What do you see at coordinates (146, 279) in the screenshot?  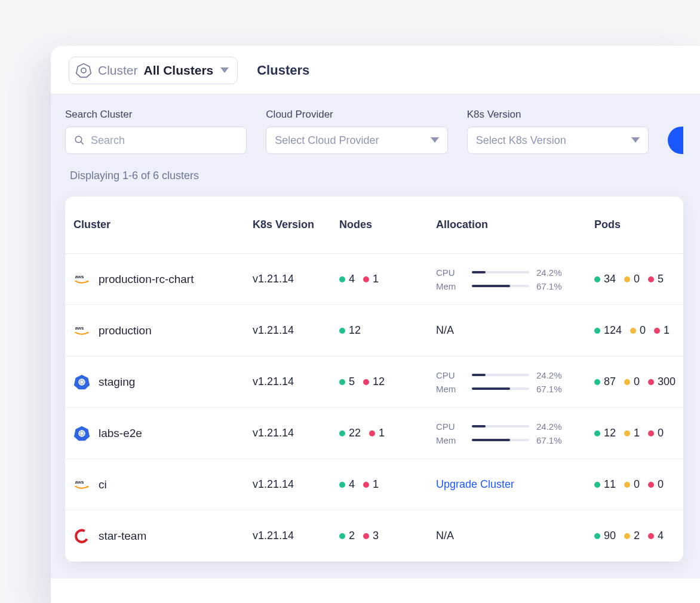 I see `cluster-name: production-rc-chart` at bounding box center [146, 279].